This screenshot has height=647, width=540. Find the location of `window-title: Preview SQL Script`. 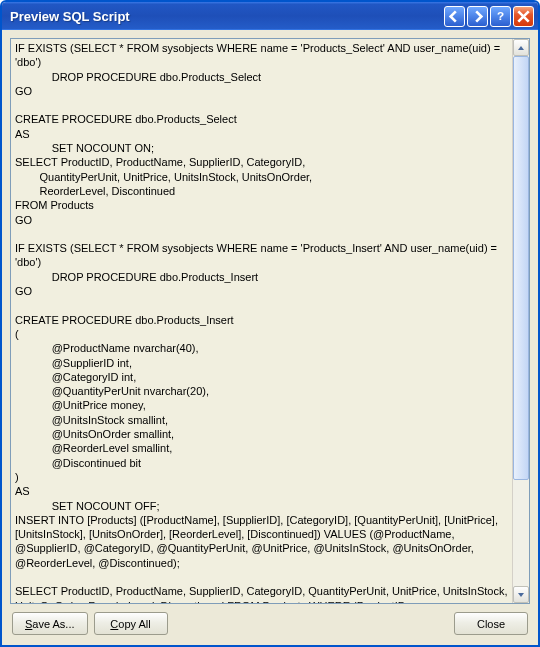

window-title: Preview SQL Script is located at coordinates (227, 16).